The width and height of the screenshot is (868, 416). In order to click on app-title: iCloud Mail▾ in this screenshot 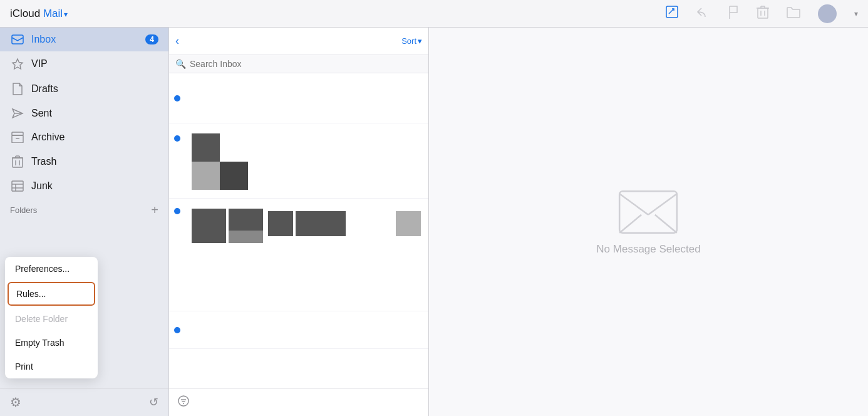, I will do `click(39, 14)`.